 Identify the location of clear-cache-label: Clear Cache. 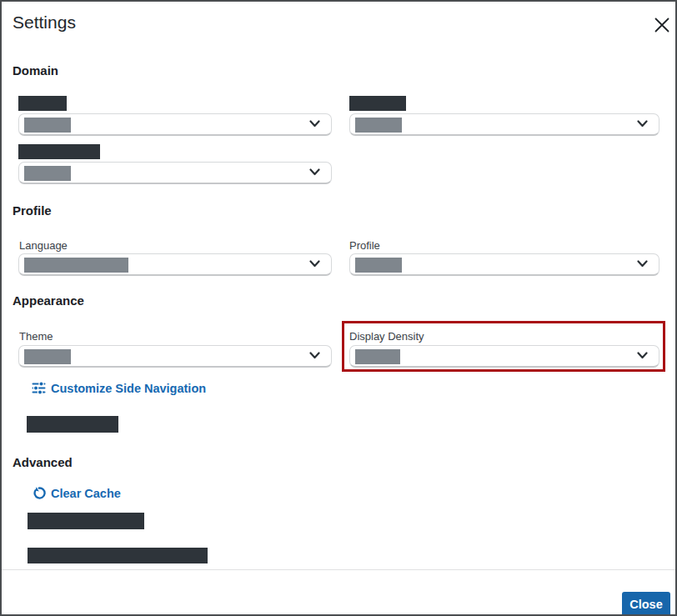
(86, 493).